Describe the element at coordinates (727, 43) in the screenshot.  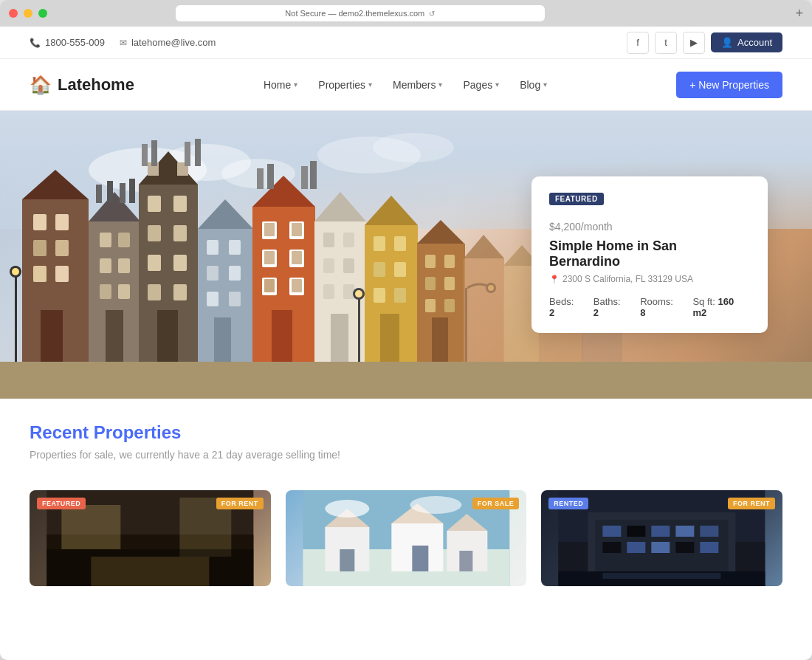
I see `account-icon: 👤` at that location.